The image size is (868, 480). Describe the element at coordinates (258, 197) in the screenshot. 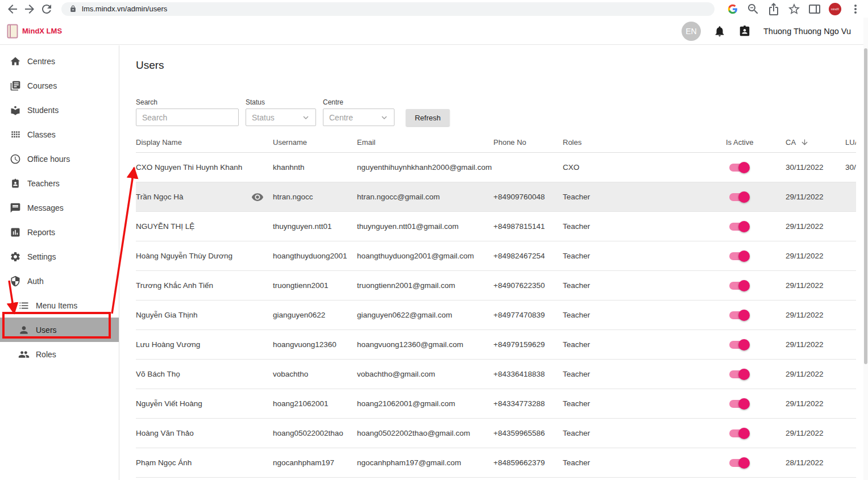

I see `eye-icon` at that location.